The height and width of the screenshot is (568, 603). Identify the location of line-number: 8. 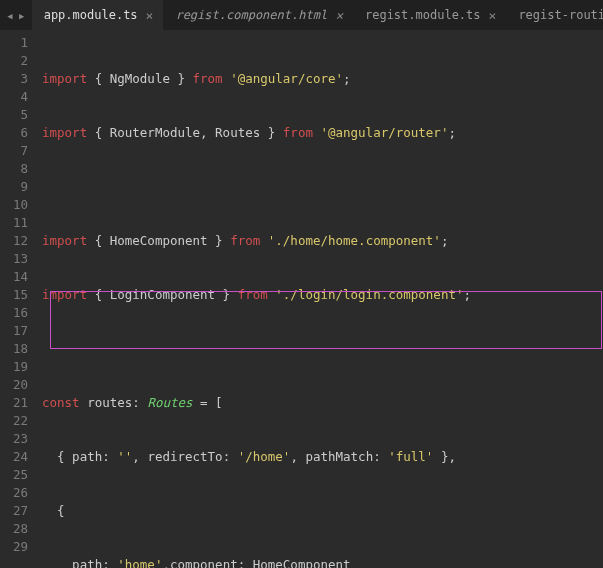
(14, 169).